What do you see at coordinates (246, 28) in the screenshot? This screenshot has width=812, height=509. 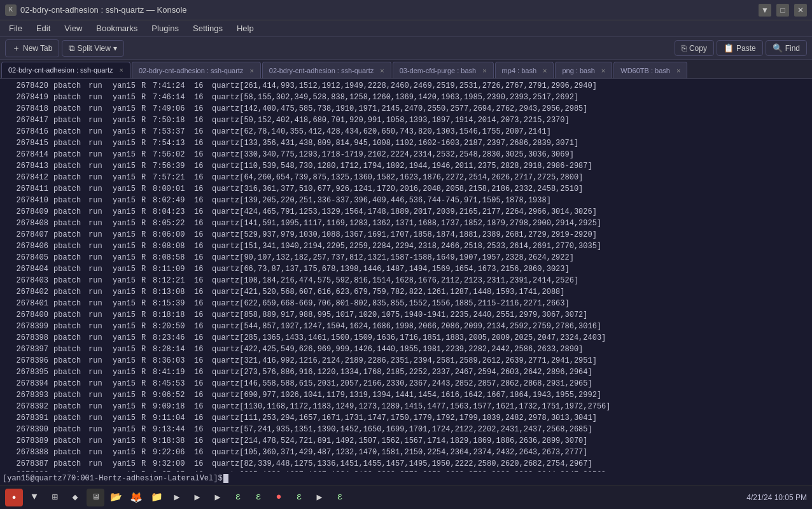 I see `menu-item-help: Help` at bounding box center [246, 28].